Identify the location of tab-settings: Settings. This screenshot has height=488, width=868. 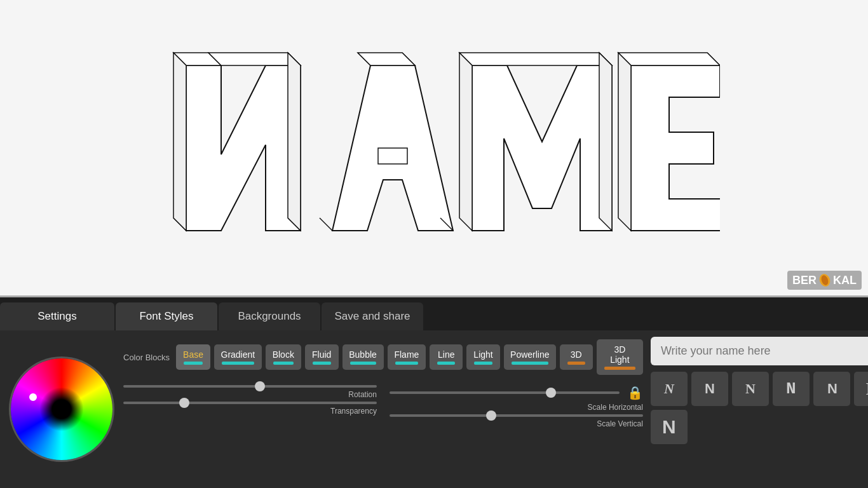
(57, 316).